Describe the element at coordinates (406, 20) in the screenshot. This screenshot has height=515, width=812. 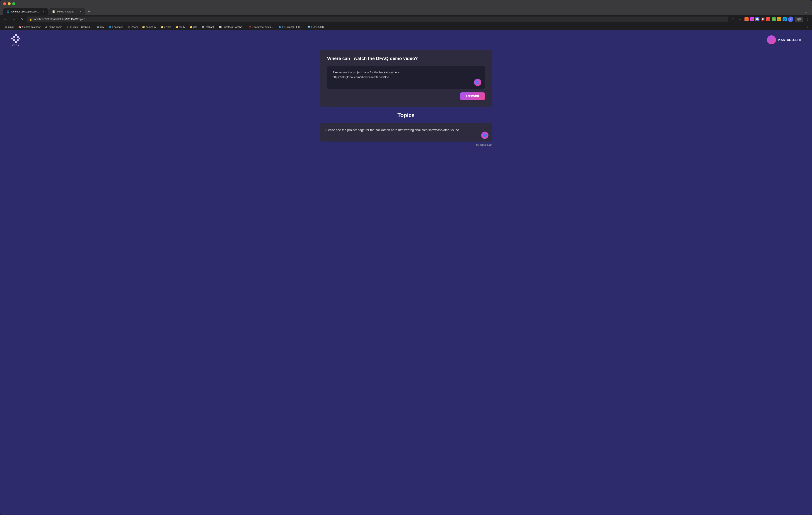
I see `nav-bar: ← → ↻ 🔒 localhost:3000/guild/DFAQ%20DAO/…` at that location.